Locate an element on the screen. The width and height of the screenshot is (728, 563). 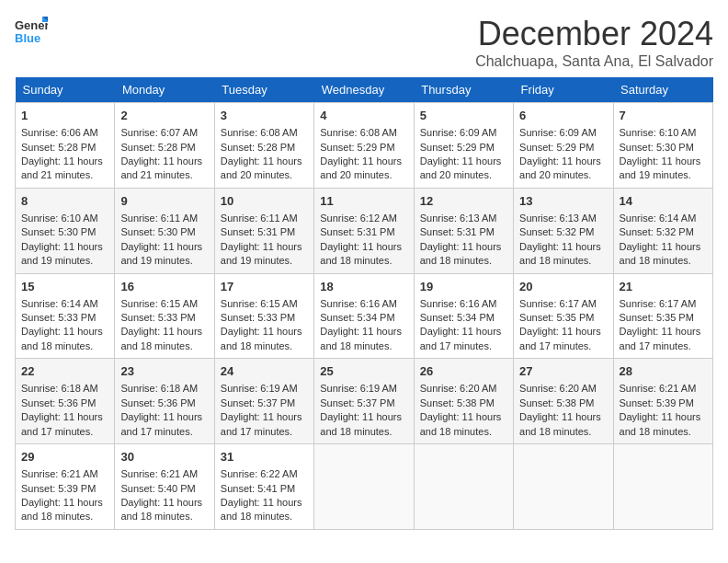
day-number: 26 is located at coordinates (463, 372).